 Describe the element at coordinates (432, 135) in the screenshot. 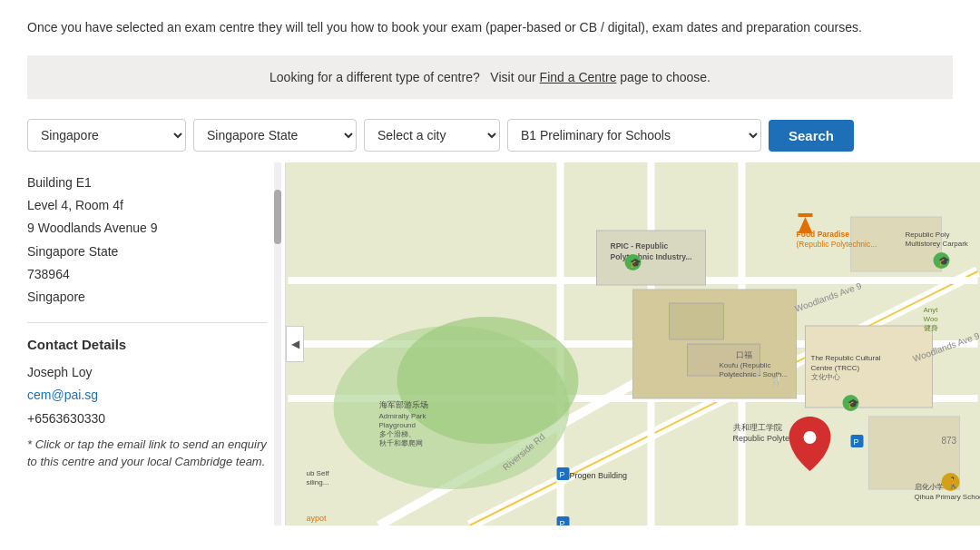

I see `city-select: Select a city` at that location.